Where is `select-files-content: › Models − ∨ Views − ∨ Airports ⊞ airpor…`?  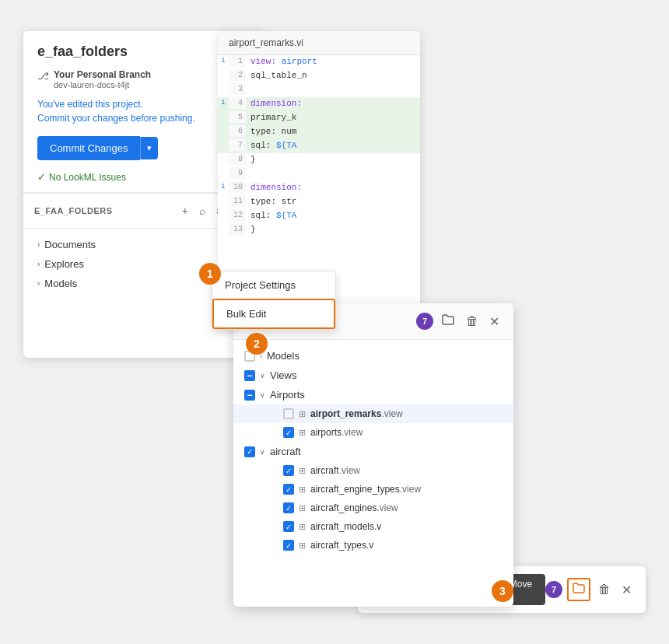 select-files-content: › Models − ∨ Views − ∨ Airports ⊞ airpor… is located at coordinates (373, 450).